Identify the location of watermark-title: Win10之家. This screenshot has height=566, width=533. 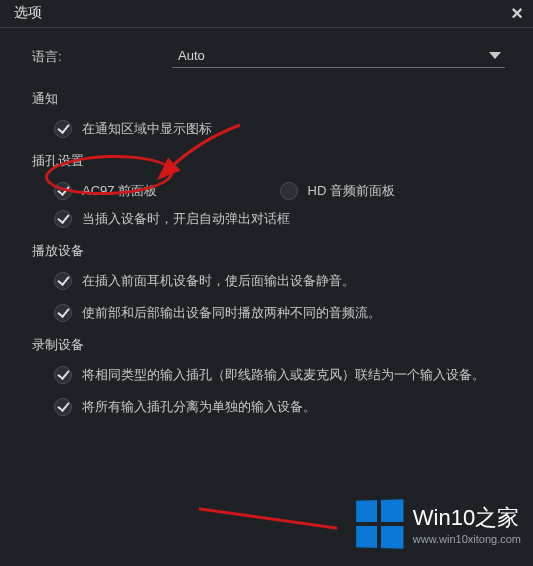
(467, 518).